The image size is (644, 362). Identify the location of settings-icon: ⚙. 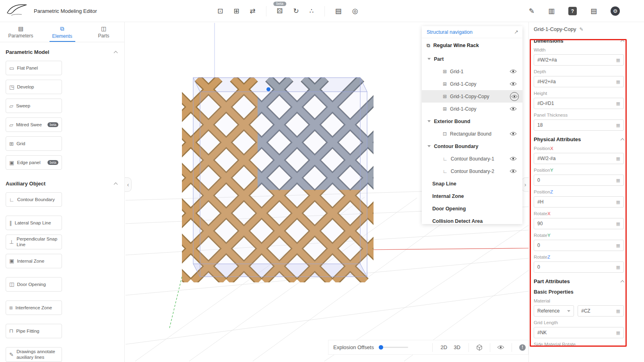
(615, 11).